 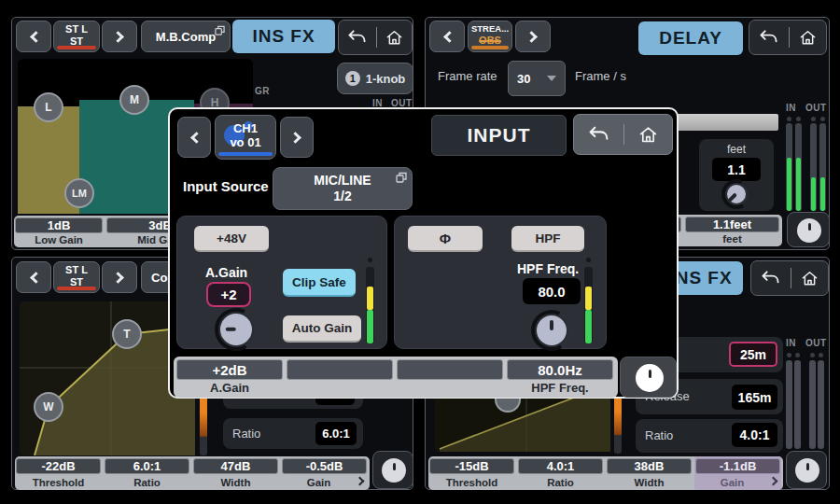 What do you see at coordinates (293, 433) in the screenshot?
I see `ratio-row: Ratio 6.0:1` at bounding box center [293, 433].